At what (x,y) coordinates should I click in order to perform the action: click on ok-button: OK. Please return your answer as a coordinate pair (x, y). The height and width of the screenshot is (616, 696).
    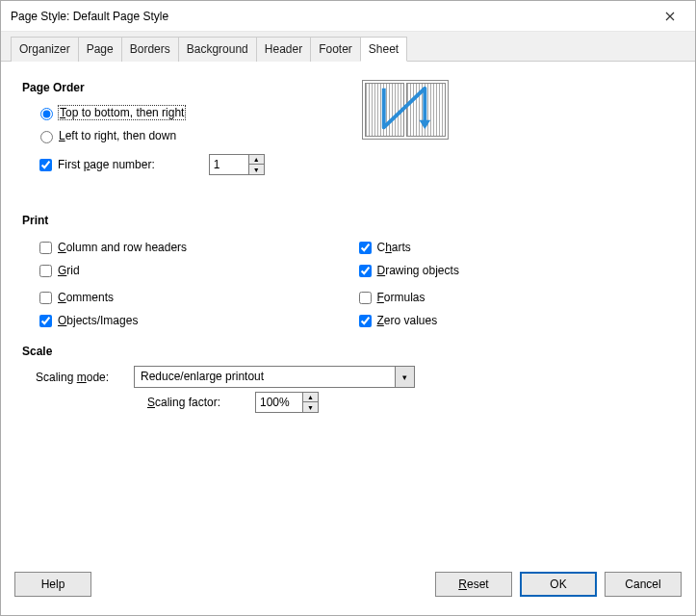
    Looking at the image, I should click on (558, 584).